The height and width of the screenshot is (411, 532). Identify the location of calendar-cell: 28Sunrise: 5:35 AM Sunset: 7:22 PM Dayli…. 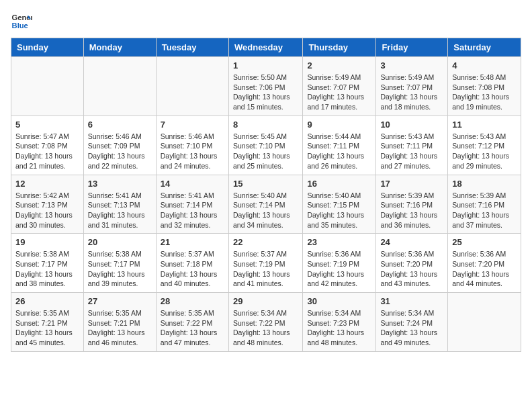
(192, 322).